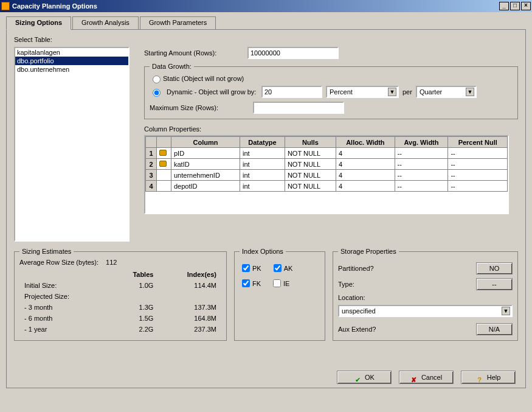 This screenshot has height=412, width=532. What do you see at coordinates (370, 377) in the screenshot?
I see `ok-label: OK` at bounding box center [370, 377].